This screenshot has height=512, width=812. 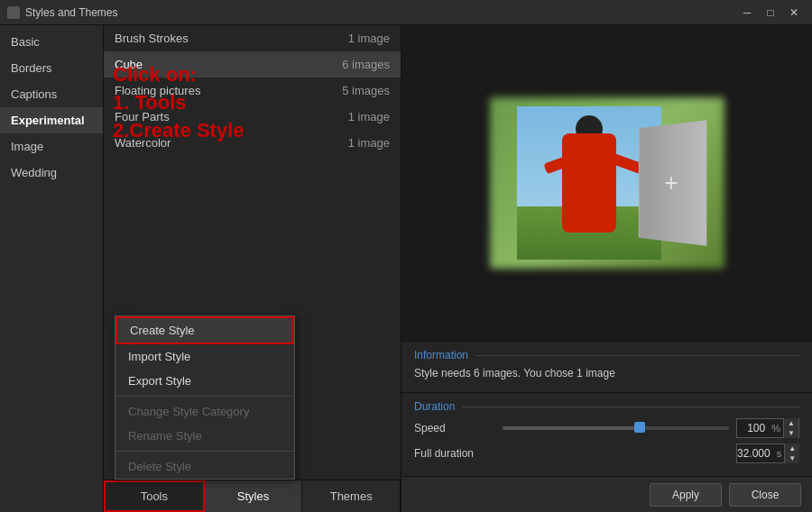 What do you see at coordinates (366, 90) in the screenshot?
I see `style-count: 5 images` at bounding box center [366, 90].